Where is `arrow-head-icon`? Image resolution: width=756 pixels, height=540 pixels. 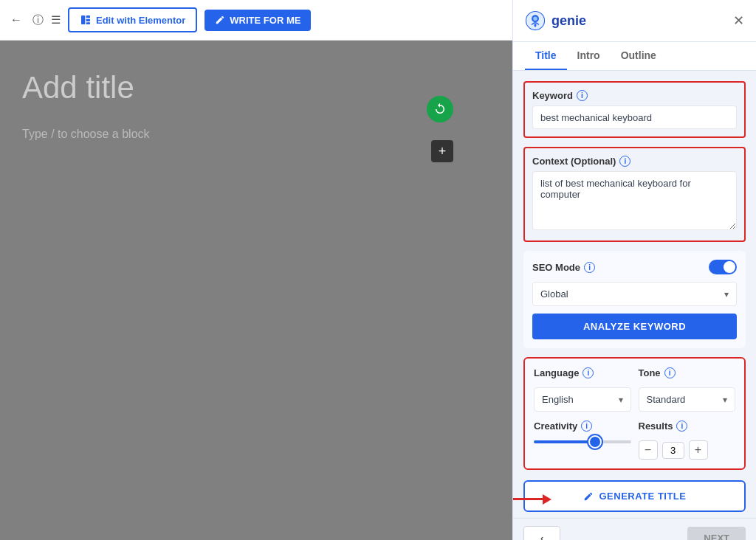
arrow-head-icon is located at coordinates (547, 499).